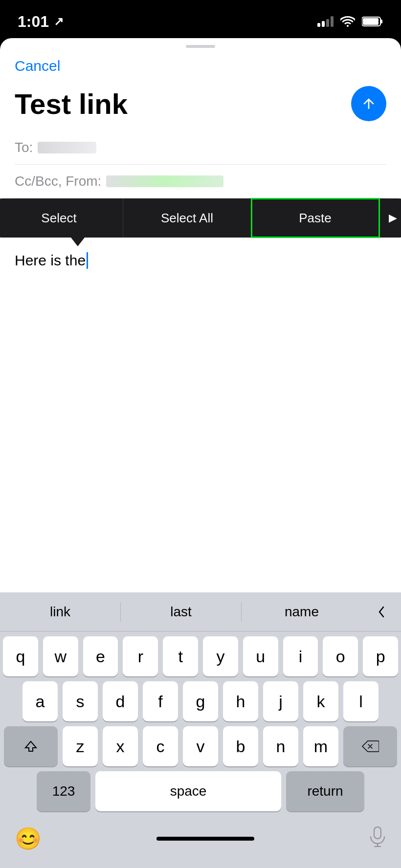 The height and width of the screenshot is (868, 401). I want to click on microphone-button, so click(378, 839).